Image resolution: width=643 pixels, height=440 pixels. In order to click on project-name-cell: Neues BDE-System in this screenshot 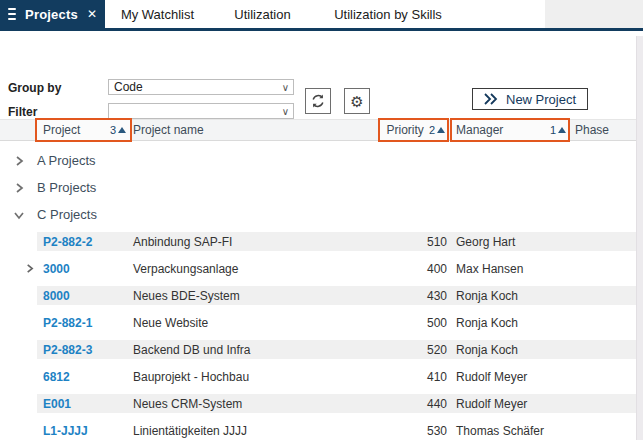, I will do `click(255, 296)`.